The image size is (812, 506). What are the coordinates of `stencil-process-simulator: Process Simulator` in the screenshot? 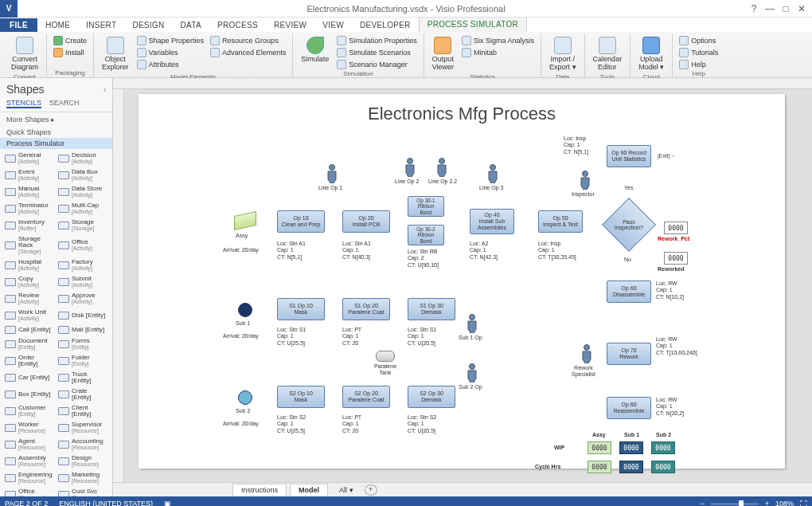 It's located at (56, 143).